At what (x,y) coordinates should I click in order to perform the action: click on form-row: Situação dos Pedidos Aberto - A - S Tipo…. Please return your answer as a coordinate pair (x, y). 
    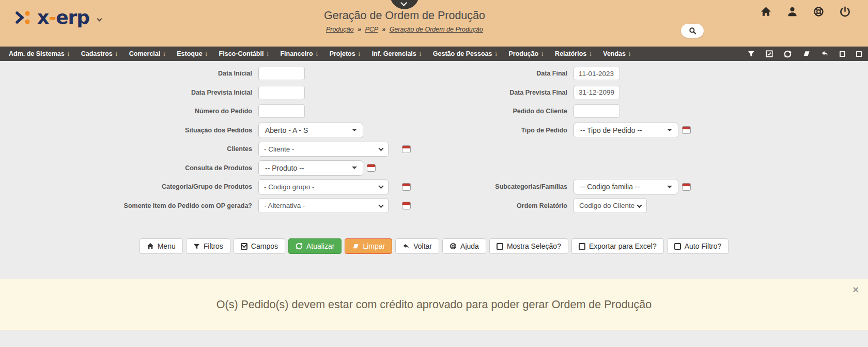
    Looking at the image, I should click on (434, 130).